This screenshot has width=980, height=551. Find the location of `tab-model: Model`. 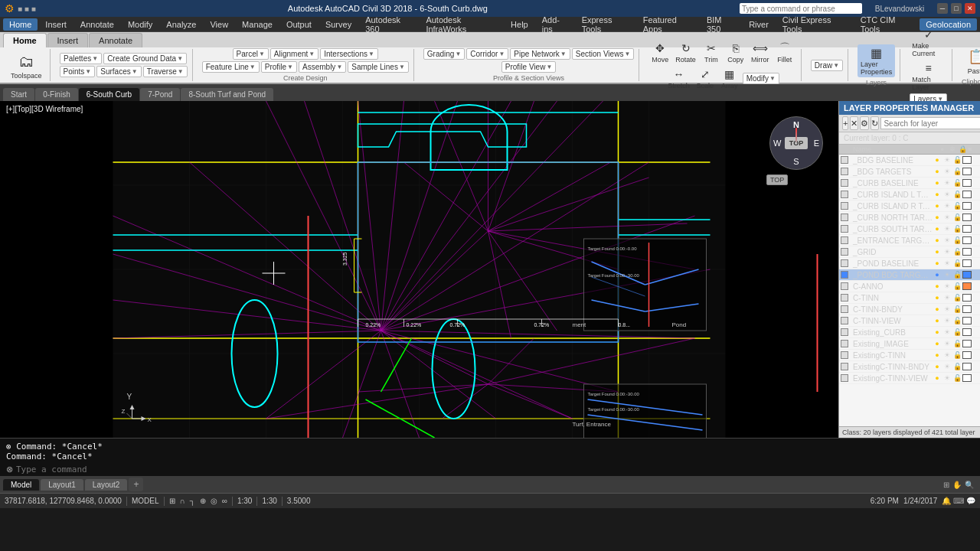

tab-model: Model is located at coordinates (21, 485).